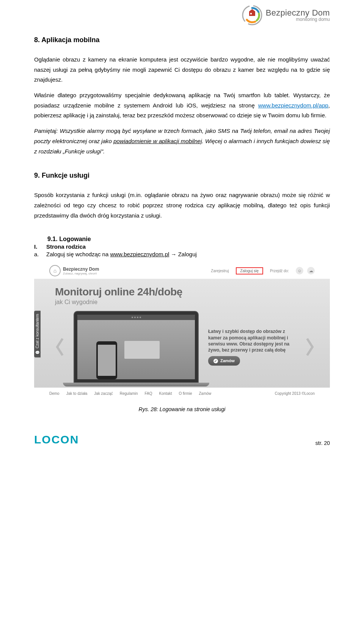  Describe the element at coordinates (55, 271) in the screenshot. I see `house-icon: ⌂` at that location.